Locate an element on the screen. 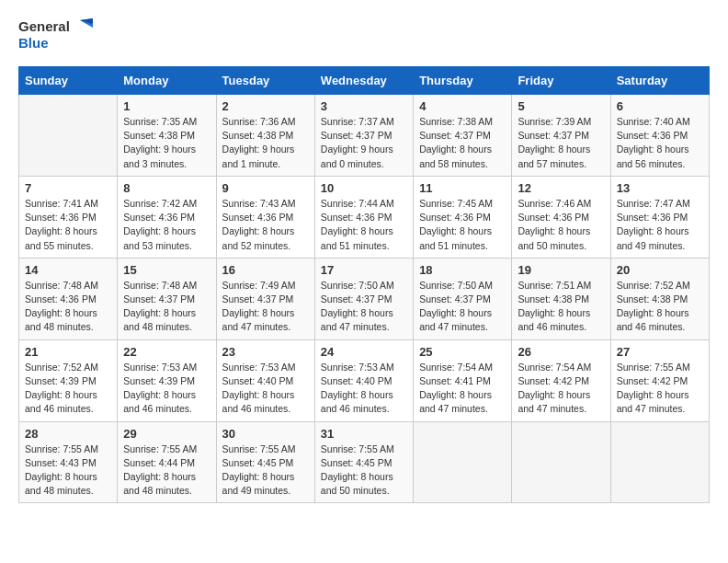 The width and height of the screenshot is (728, 563). day-cell: 19 Sunrise: 7:51 AMSunset: 4:38 PMDaylig… is located at coordinates (561, 298).